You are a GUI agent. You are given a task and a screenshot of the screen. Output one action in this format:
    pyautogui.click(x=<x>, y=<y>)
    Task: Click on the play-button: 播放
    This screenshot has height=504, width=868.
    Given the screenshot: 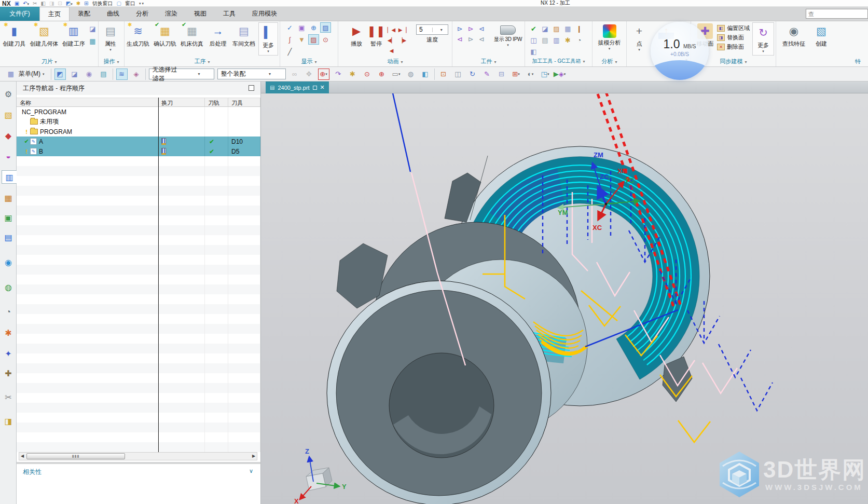 What is the action you would take?
    pyautogui.click(x=356, y=35)
    